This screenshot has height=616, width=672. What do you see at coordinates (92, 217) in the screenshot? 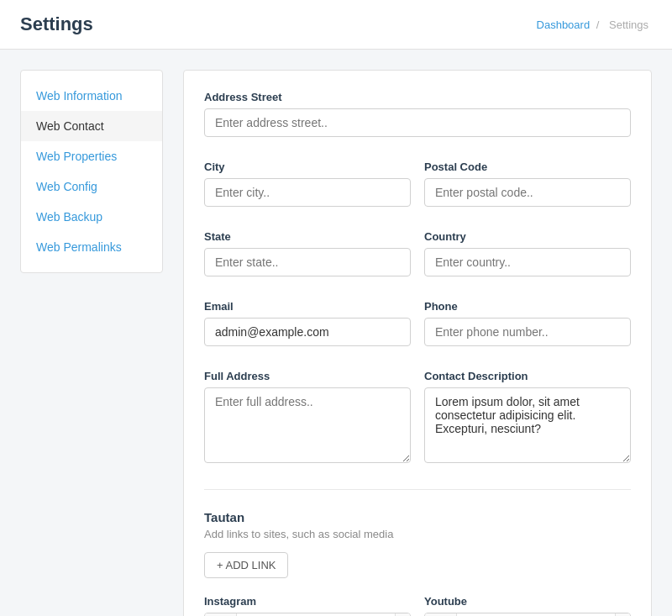
I see `sidebar-item-web-backup: Web Backup` at bounding box center [92, 217].